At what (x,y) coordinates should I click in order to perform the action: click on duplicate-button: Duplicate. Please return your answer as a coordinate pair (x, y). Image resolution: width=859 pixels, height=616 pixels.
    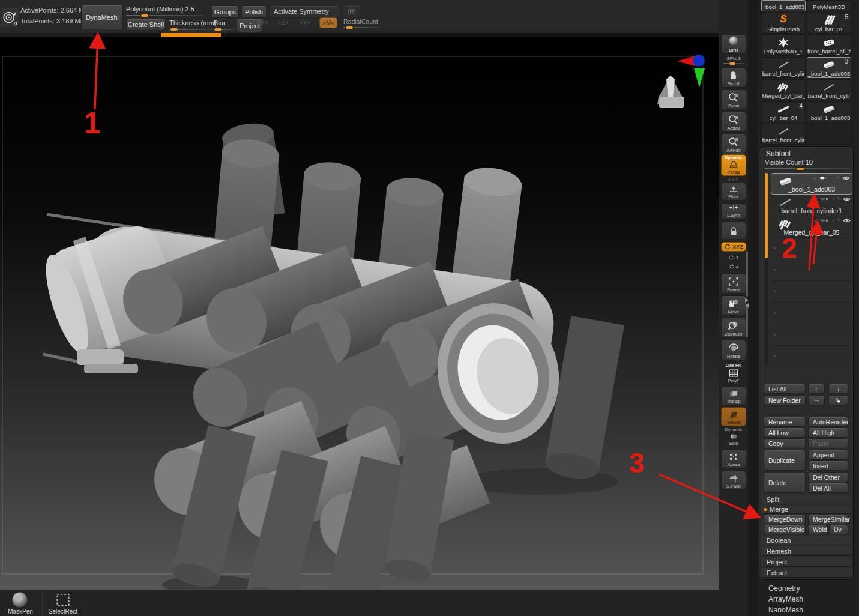
    Looking at the image, I should click on (785, 460).